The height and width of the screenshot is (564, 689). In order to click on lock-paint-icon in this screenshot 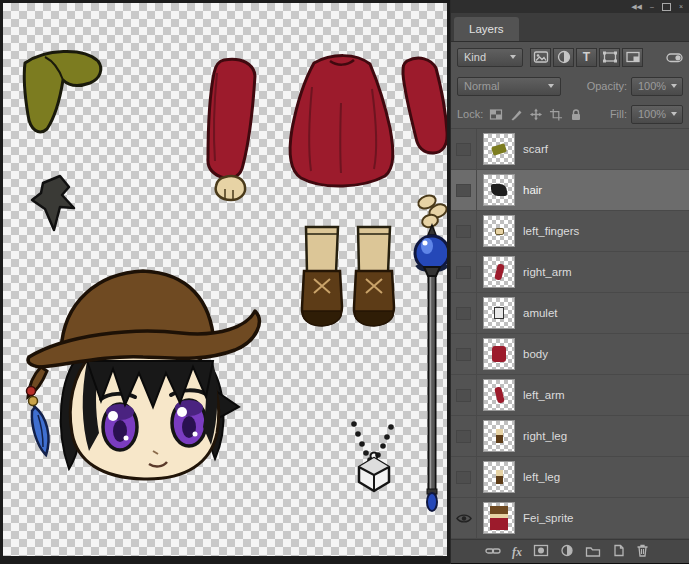, I will do `click(516, 114)`.